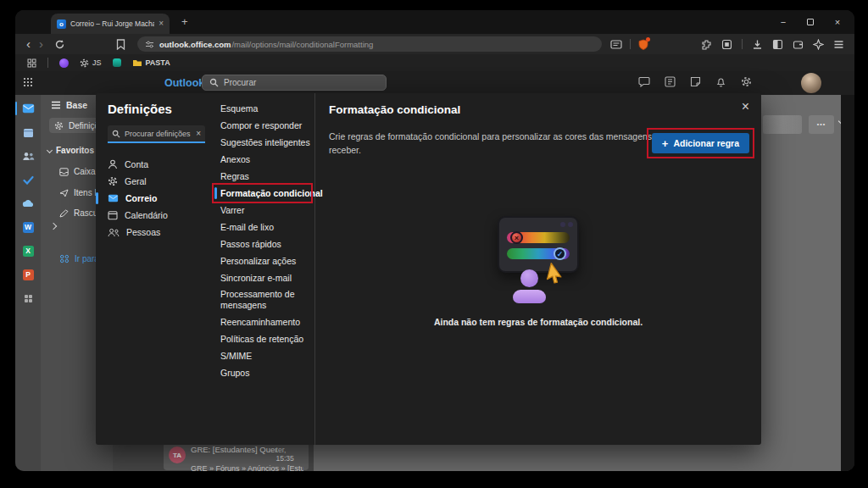  I want to click on cursor-arrow-icon, so click(555, 274).